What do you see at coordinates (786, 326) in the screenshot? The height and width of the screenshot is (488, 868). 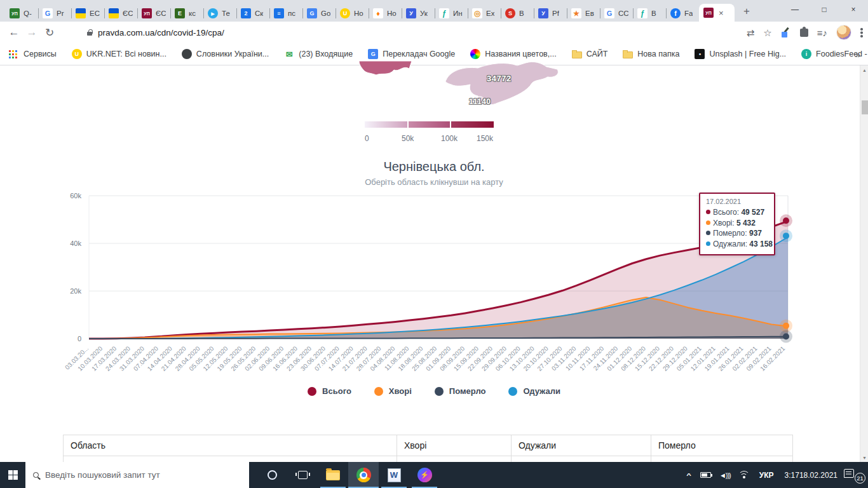 I see `endpoint-dot-Хворі` at bounding box center [786, 326].